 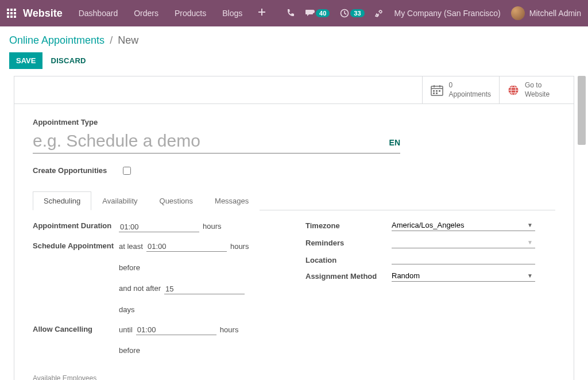 What do you see at coordinates (240, 247) in the screenshot?
I see `sched-hours: hours` at bounding box center [240, 247].